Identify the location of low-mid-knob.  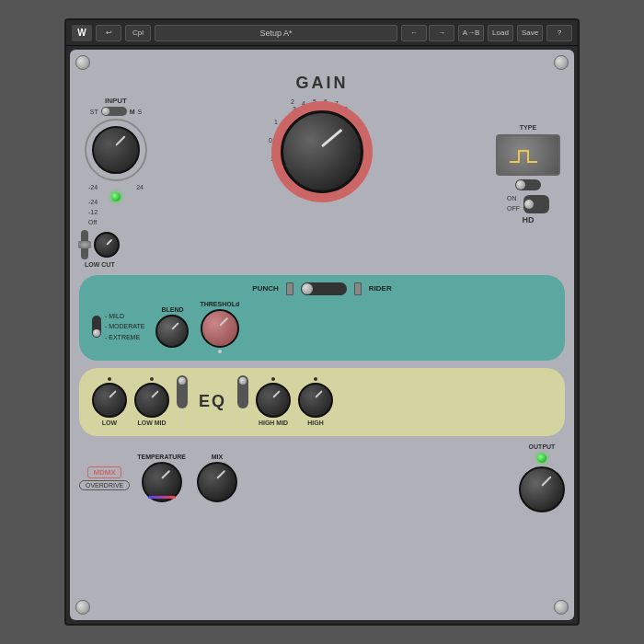
(152, 400).